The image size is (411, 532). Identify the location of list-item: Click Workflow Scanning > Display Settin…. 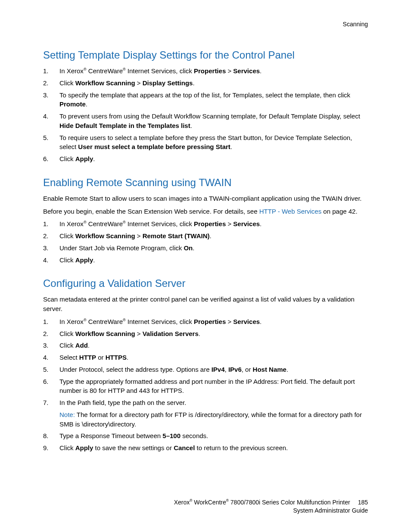
(206, 83).